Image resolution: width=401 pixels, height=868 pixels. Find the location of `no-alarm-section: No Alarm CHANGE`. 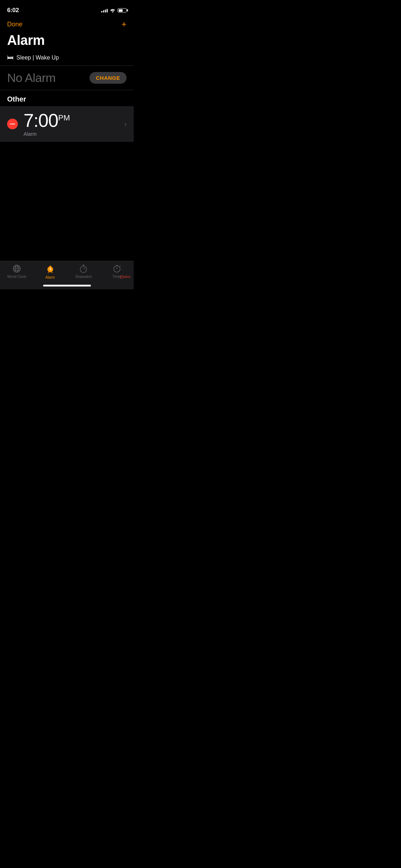

no-alarm-section: No Alarm CHANGE is located at coordinates (67, 78).